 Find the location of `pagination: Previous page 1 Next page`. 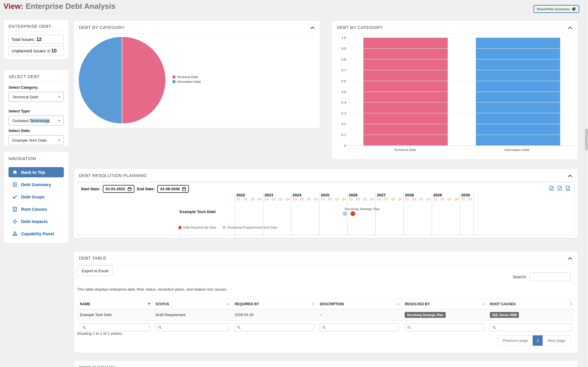

pagination: Previous page 1 Next page is located at coordinates (534, 341).